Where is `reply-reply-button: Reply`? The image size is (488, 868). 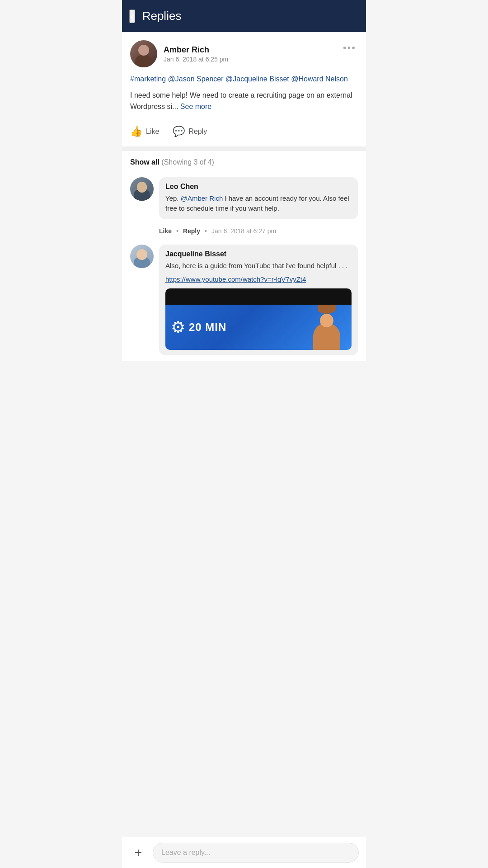 reply-reply-button: Reply is located at coordinates (192, 231).